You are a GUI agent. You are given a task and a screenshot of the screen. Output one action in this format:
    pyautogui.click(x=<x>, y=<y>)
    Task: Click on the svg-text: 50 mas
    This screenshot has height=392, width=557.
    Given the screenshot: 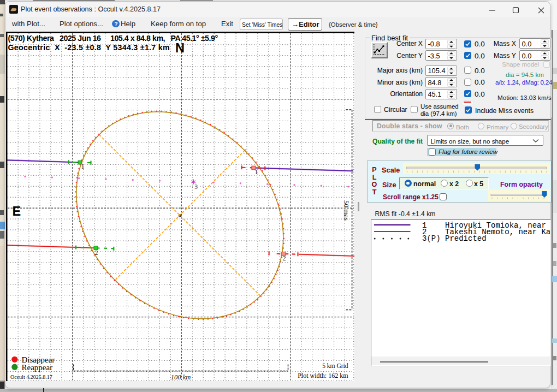 What is the action you would take?
    pyautogui.click(x=346, y=211)
    